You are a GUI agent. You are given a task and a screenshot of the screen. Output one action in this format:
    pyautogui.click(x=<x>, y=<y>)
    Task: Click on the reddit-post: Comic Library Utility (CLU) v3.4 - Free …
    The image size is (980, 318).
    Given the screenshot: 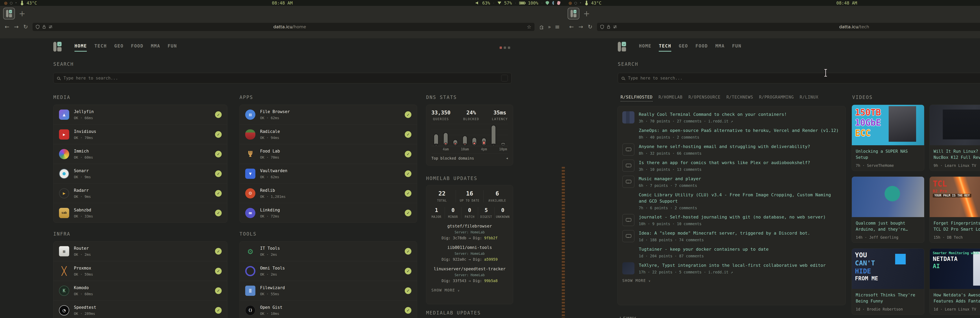 What is the action you would take?
    pyautogui.click(x=732, y=201)
    